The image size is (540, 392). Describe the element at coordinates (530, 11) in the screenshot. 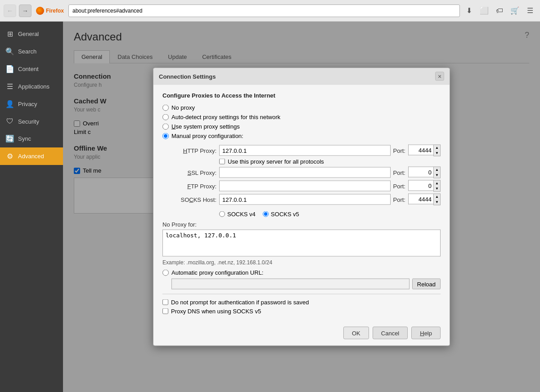

I see `menu-icon: ☰` at that location.